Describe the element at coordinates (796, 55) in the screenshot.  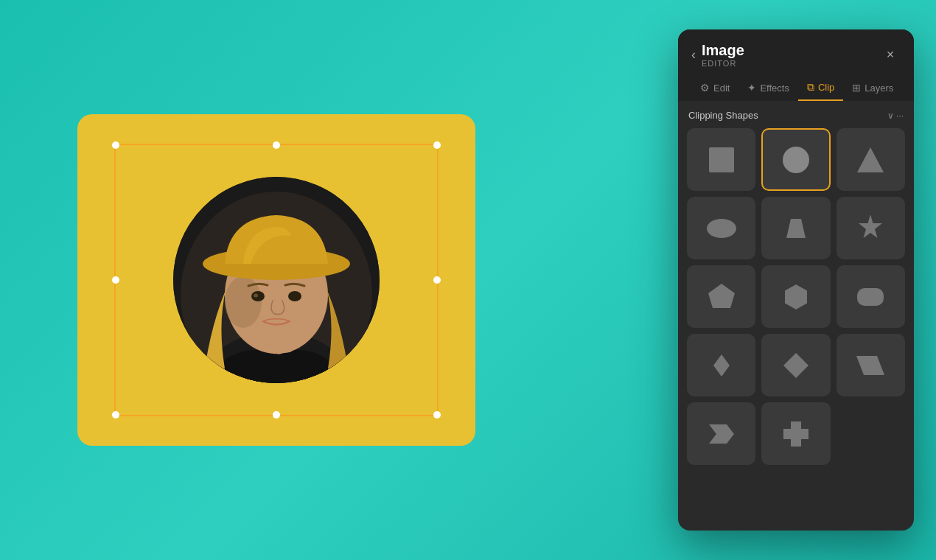
I see `panel-title-row: ‹ Image EDITOR ×` at that location.